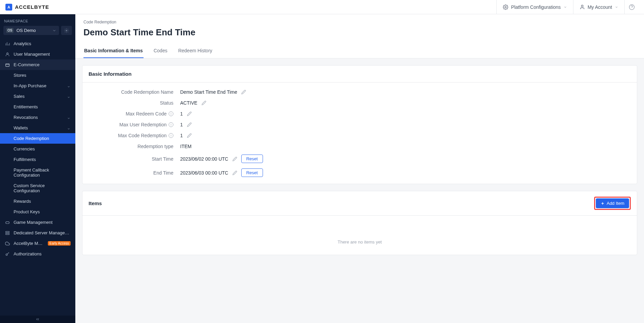 The image size is (644, 323). Describe the element at coordinates (182, 125) in the screenshot. I see `field-value-max-user: 1` at that location.